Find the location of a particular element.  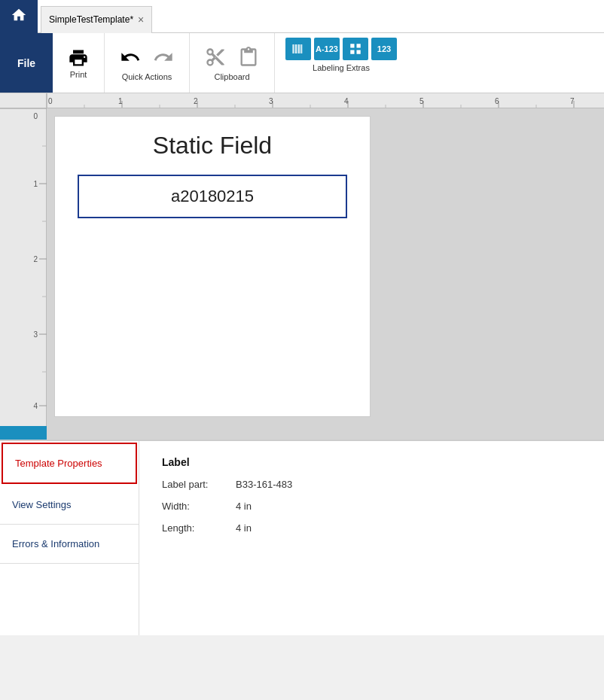

undo-button is located at coordinates (130, 57).